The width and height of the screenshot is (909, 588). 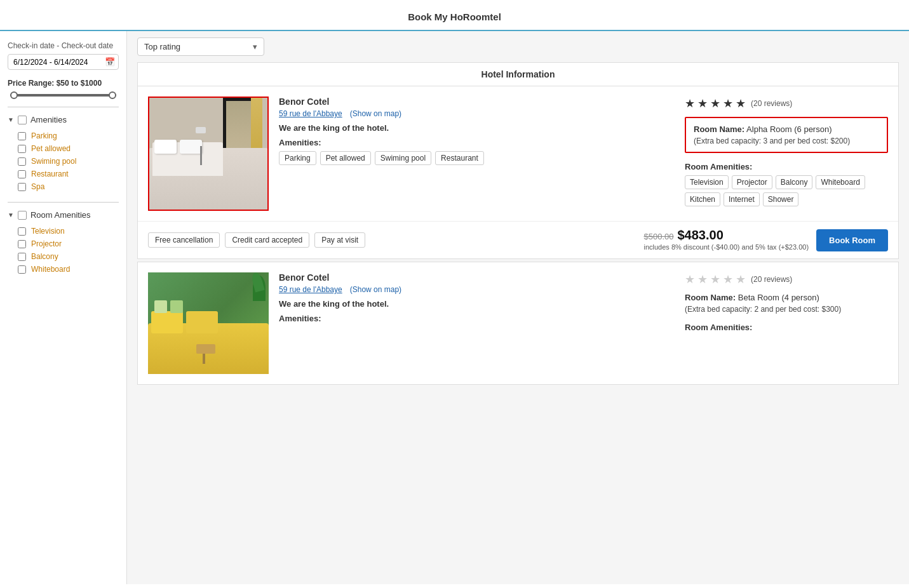 What do you see at coordinates (64, 154) in the screenshot?
I see `amenities-filter-group: ▼ Amenities Parking Pet allowed Swiming …` at bounding box center [64, 154].